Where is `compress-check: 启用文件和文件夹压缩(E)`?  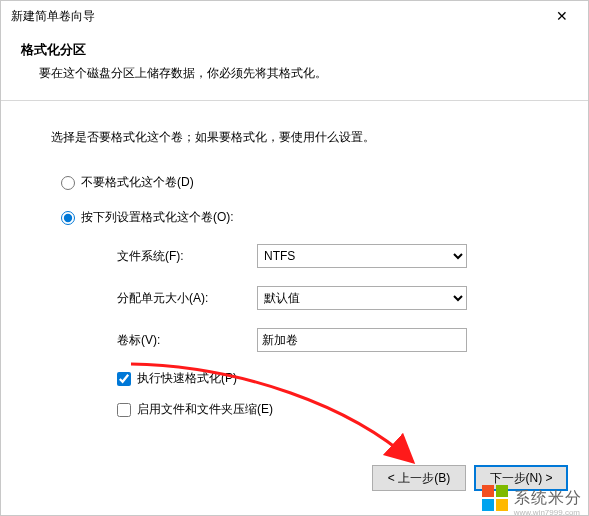 compress-check: 启用文件和文件夹压缩(E) is located at coordinates (332, 410).